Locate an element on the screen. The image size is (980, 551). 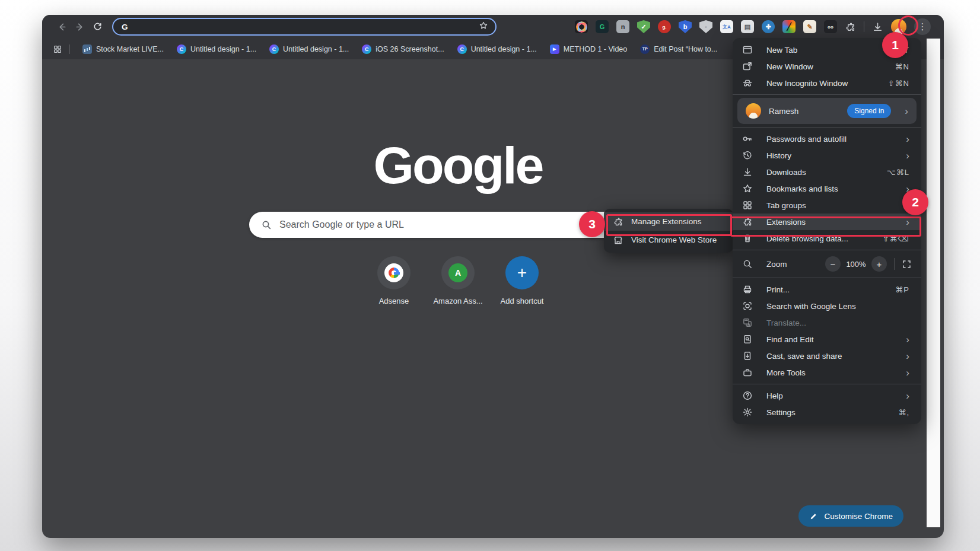
bookmark-item: CiOS 26 Screenshot... is located at coordinates (403, 49).